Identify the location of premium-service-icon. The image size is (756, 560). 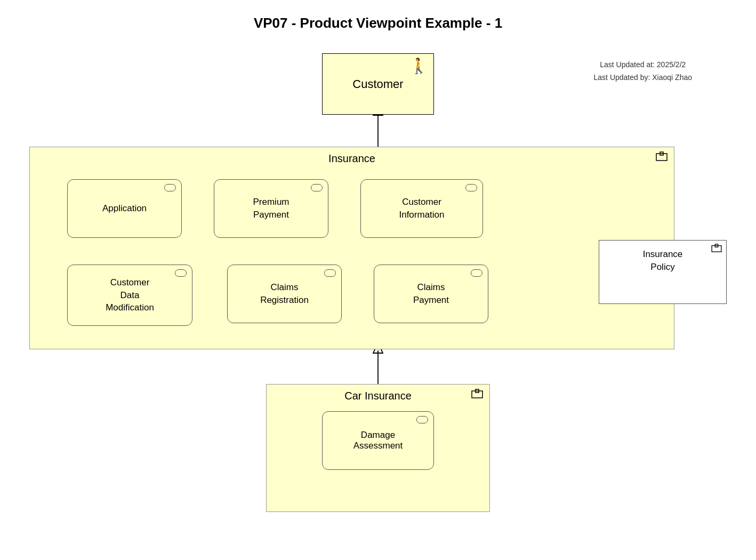
(317, 188).